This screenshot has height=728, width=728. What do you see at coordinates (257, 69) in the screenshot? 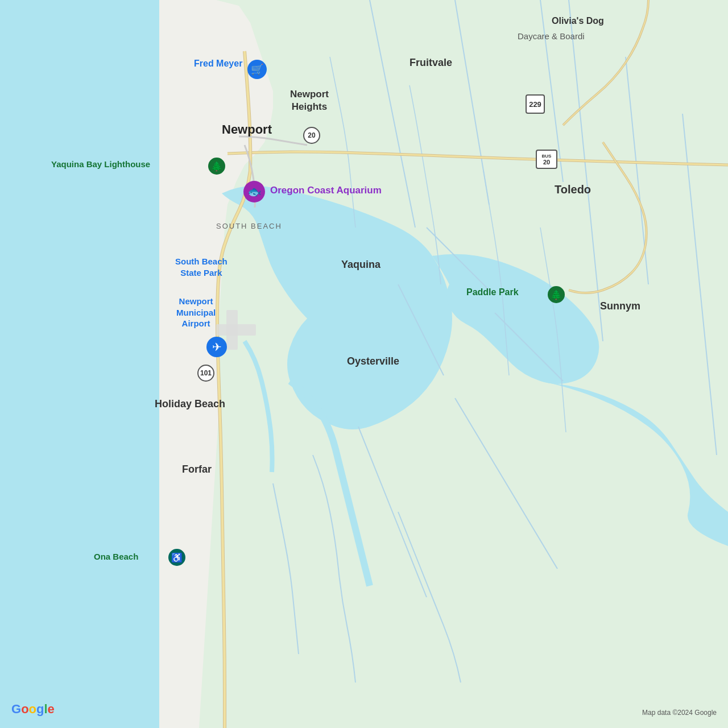
I see `fred-meyer-pin: 🛒` at bounding box center [257, 69].